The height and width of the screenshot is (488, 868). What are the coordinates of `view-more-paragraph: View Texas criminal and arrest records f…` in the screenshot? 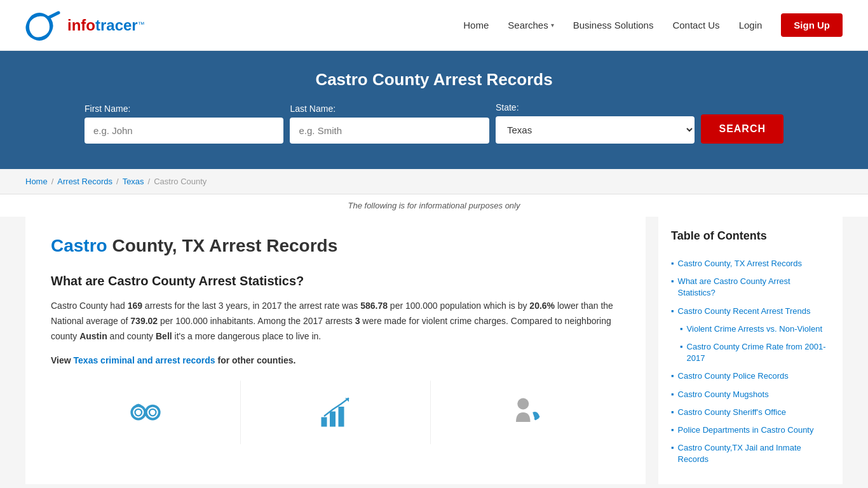 It's located at (336, 360).